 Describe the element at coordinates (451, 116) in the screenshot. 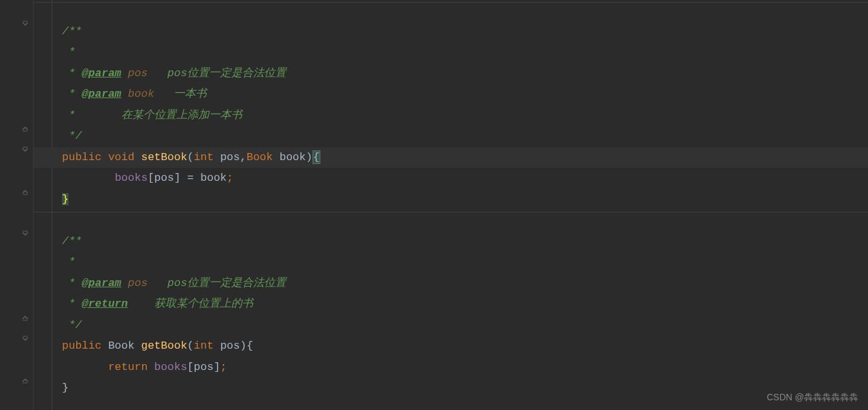

I see `code-line: * 在某个位置上添加一本书` at that location.